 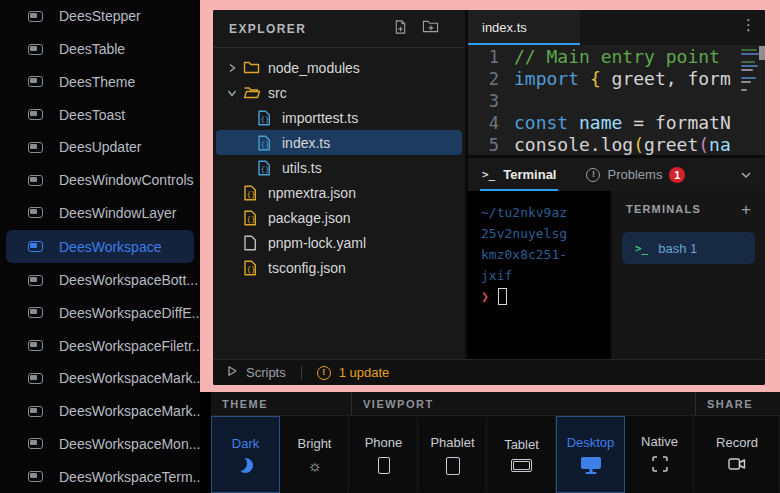 What do you see at coordinates (485, 296) in the screenshot?
I see `prompt-arrow-icon: ❯` at bounding box center [485, 296].